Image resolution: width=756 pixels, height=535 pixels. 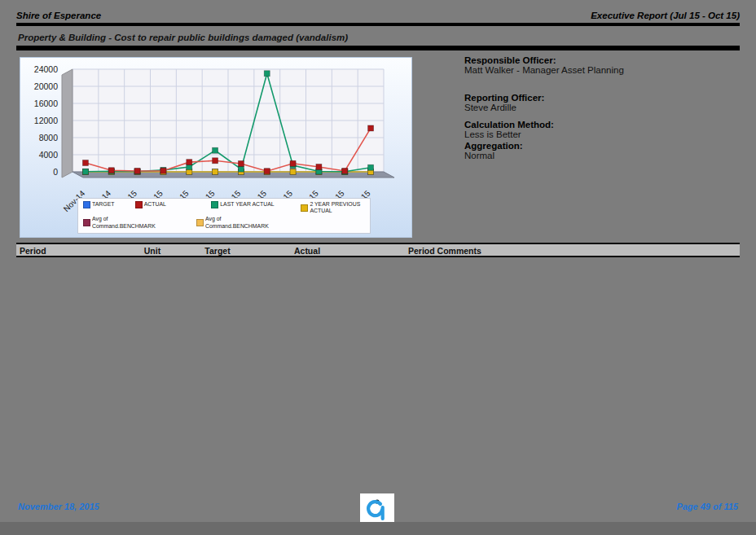 I want to click on aggregation-value: Normal, so click(x=610, y=156).